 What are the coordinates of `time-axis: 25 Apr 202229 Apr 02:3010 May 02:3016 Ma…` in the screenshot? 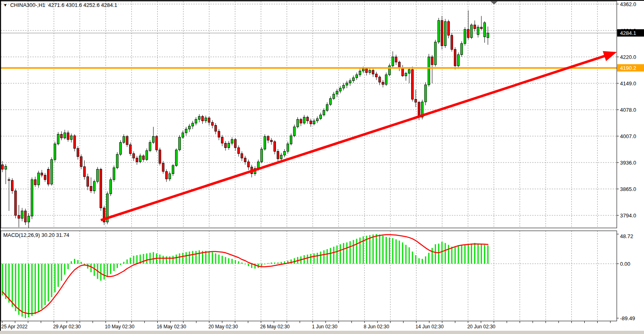 It's located at (306, 325).